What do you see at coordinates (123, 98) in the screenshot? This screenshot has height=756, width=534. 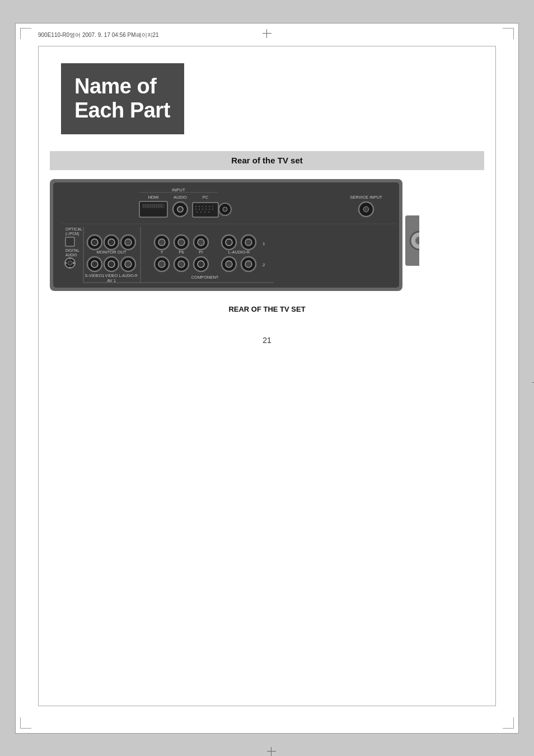 I see `title-block: Name of Each Part` at bounding box center [123, 98].